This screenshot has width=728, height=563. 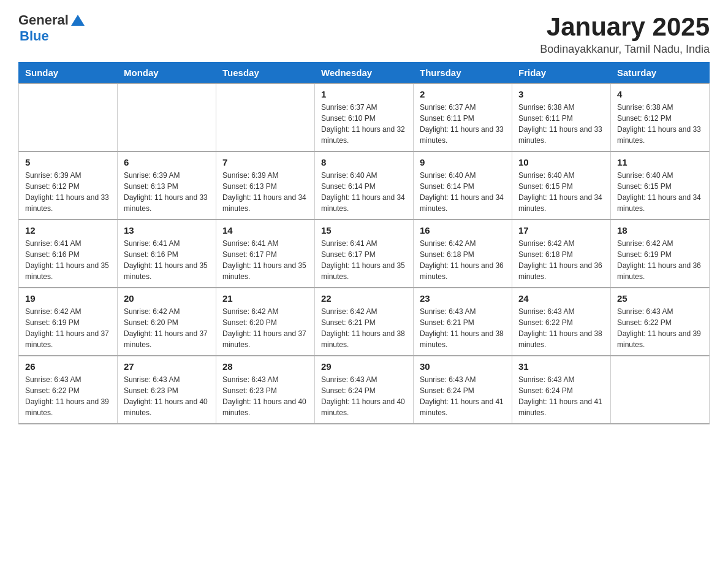 I want to click on day-number: 24, so click(x=561, y=298).